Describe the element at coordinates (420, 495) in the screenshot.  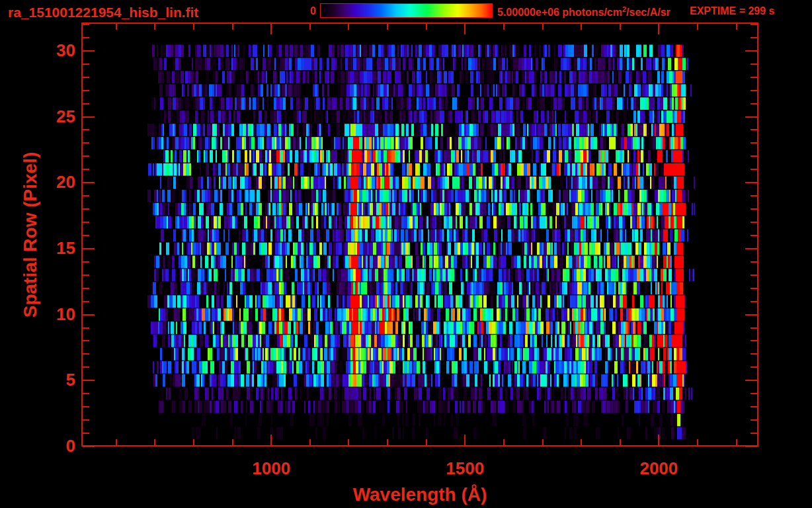
I see `x-axis-title: Wavelength (Å)` at that location.